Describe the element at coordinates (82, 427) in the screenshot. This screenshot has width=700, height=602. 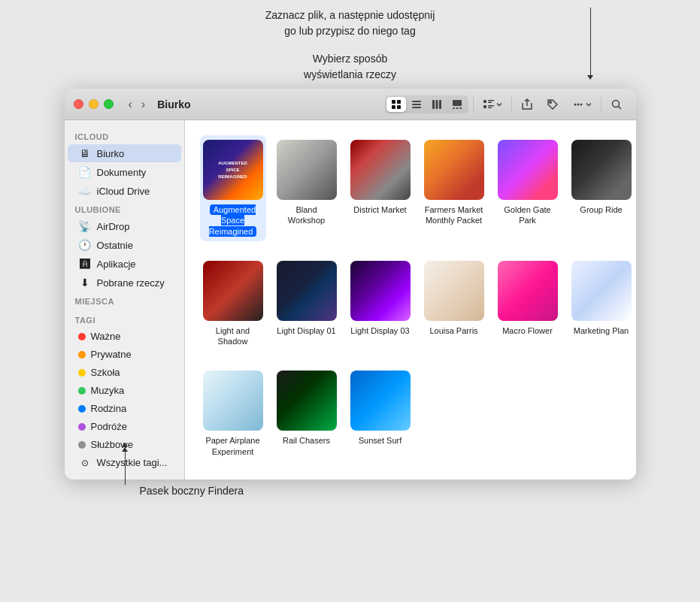
I see `tag-dot-podroze` at that location.